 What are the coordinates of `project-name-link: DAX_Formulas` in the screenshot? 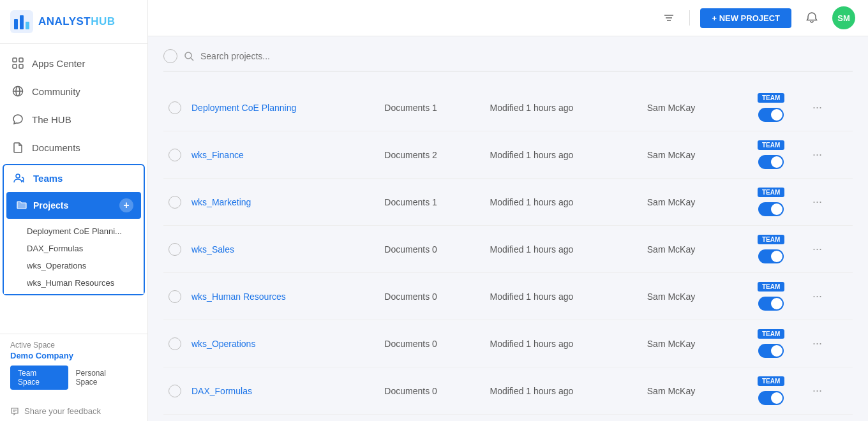 It's located at (222, 391).